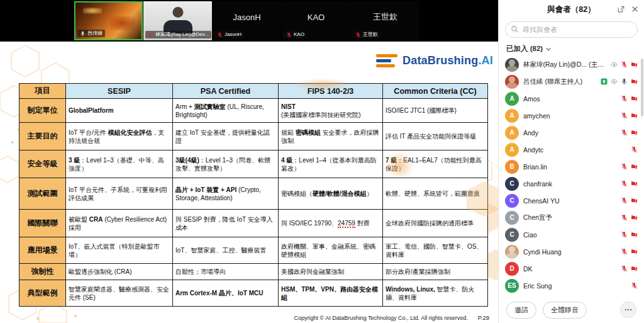 The height and width of the screenshot is (323, 644). I want to click on joined-section-toggle: 已加入 (82), so click(571, 49).